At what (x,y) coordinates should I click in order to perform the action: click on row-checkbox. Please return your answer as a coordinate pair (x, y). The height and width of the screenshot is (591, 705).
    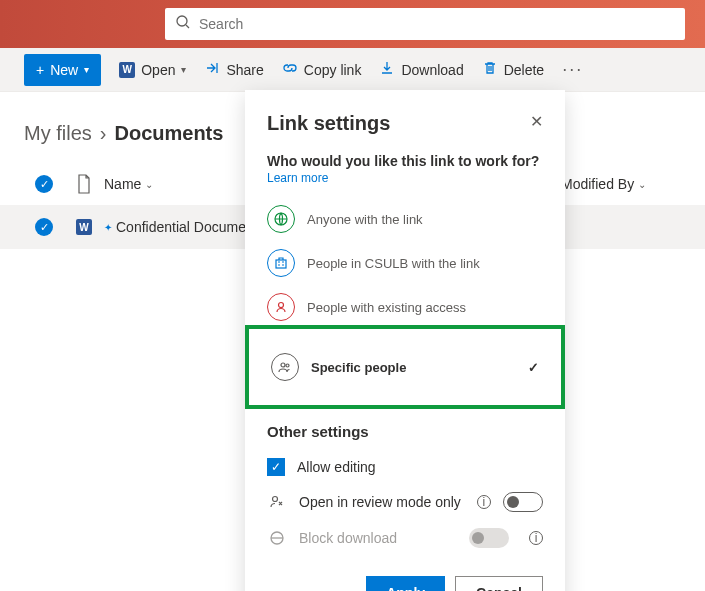
    Looking at the image, I should click on (44, 227).